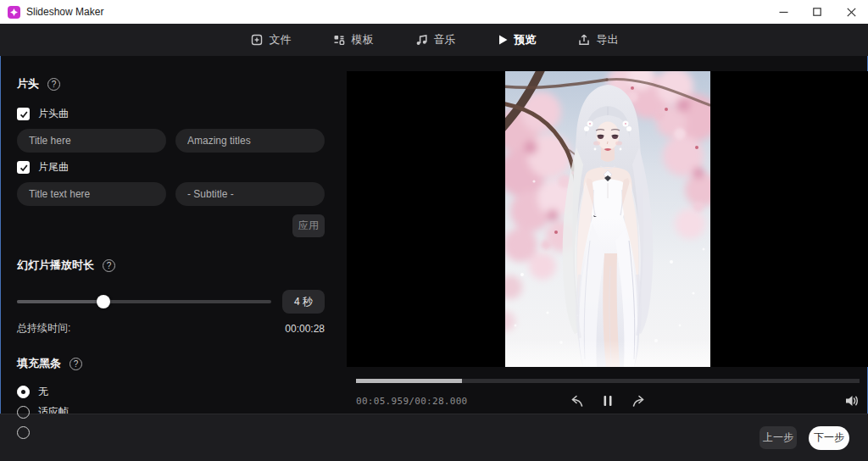 The width and height of the screenshot is (868, 461). Describe the element at coordinates (434, 437) in the screenshot. I see `footer-bar: 上一步 下一步` at that location.